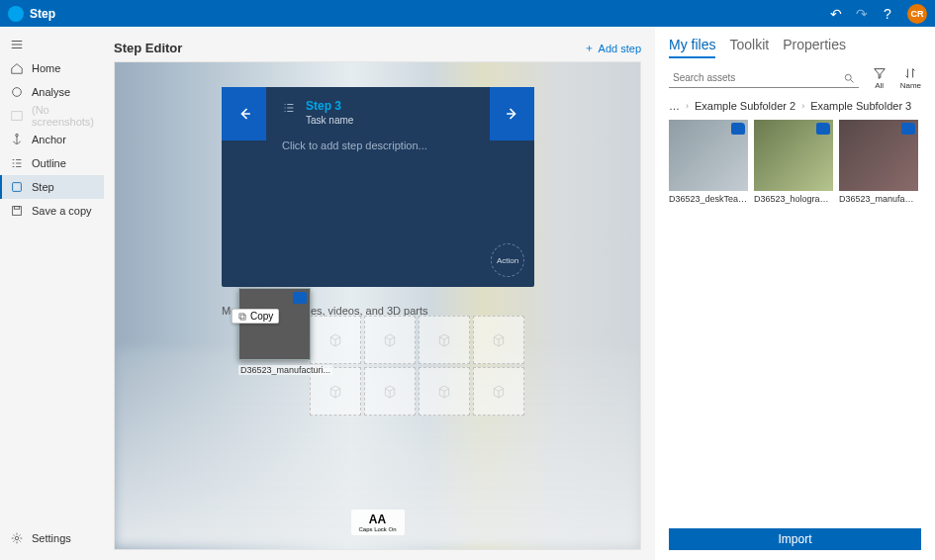 The width and height of the screenshot is (935, 560). I want to click on sort-label: Name, so click(910, 85).